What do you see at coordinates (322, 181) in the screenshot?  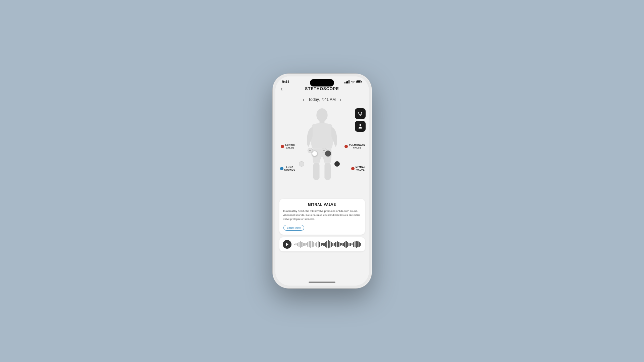 I see `phone-device: 9:41` at bounding box center [322, 181].